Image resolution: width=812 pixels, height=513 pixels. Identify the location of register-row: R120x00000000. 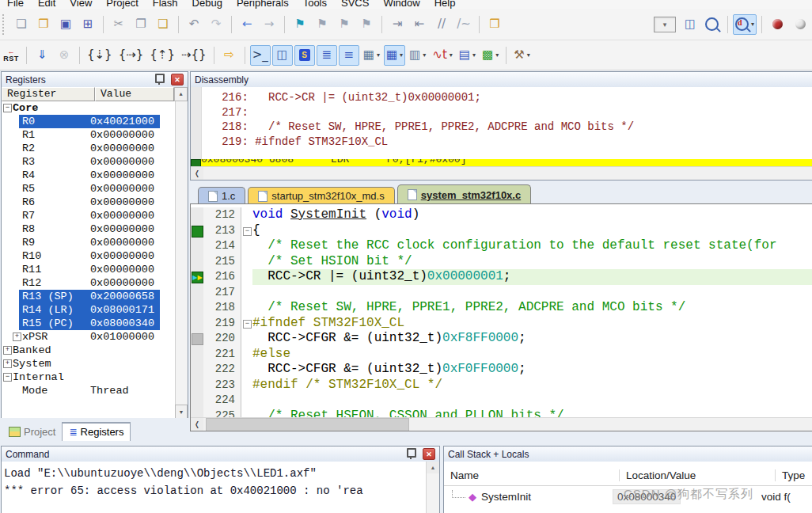
(89, 283).